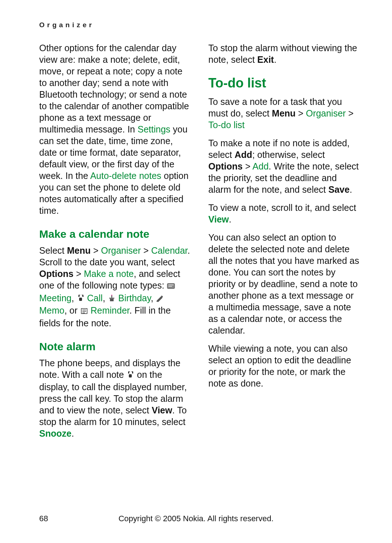  Describe the element at coordinates (115, 398) in the screenshot. I see `paragraph-note-alarm: The phone beeps, and displays the note. …` at that location.